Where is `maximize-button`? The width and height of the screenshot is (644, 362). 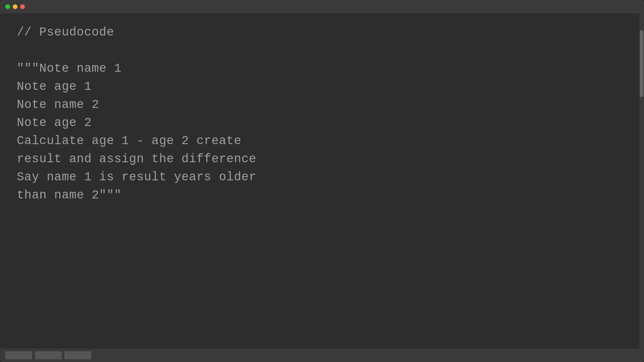 maximize-button is located at coordinates (8, 7).